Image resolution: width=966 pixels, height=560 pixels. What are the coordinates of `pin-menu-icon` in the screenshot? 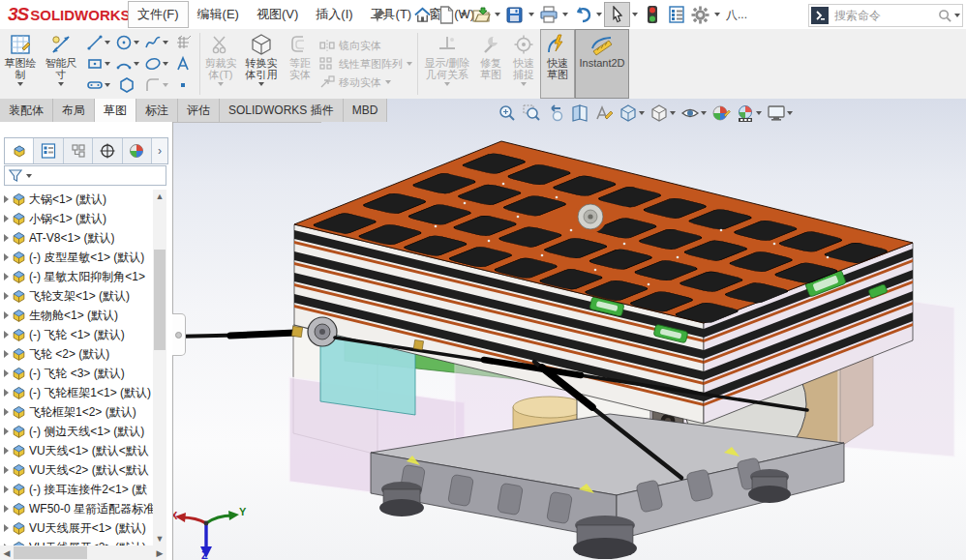 It's located at (379, 15).